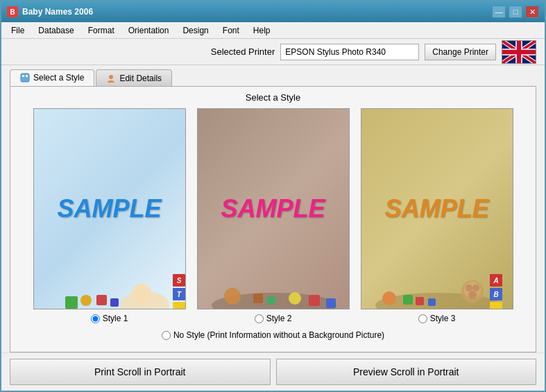 This screenshot has height=392, width=546. Describe the element at coordinates (273, 12) in the screenshot. I see `title-bar: B Baby Names 2006 — □ ✕` at that location.